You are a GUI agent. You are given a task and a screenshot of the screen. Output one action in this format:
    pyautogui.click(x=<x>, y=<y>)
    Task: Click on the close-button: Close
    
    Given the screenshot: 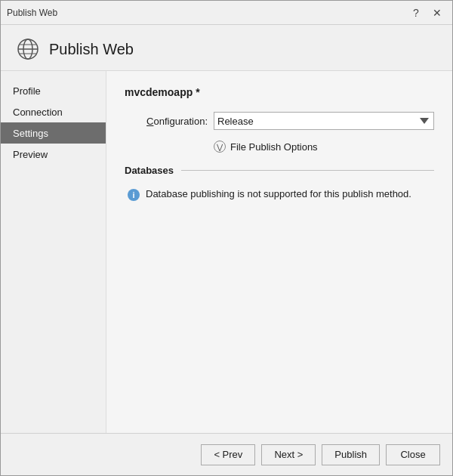 What is the action you would take?
    pyautogui.click(x=413, y=455)
    